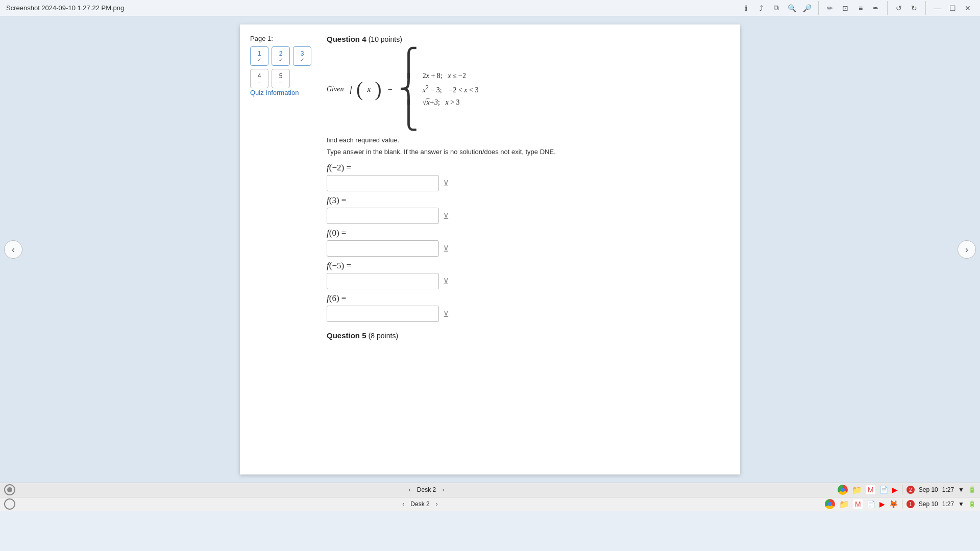 The width and height of the screenshot is (980, 551). Describe the element at coordinates (410, 490) in the screenshot. I see `taskbar-nav-prev-top: ‹` at that location.